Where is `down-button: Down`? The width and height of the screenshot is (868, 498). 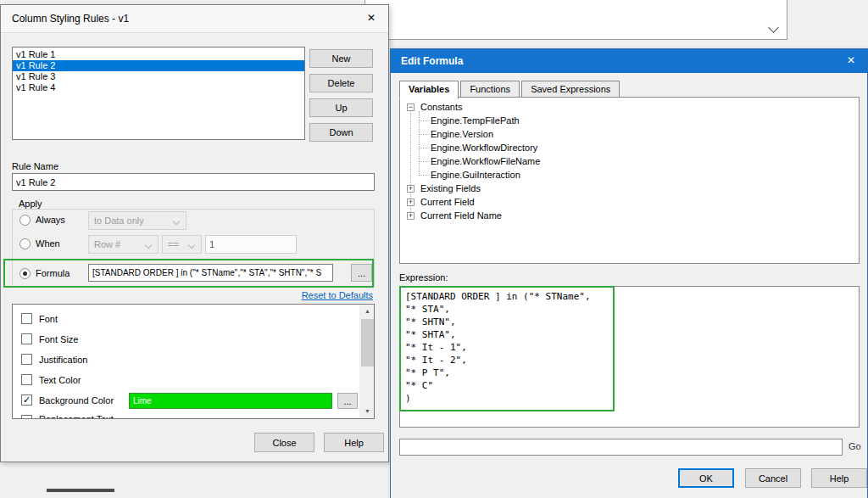 down-button: Down is located at coordinates (341, 132).